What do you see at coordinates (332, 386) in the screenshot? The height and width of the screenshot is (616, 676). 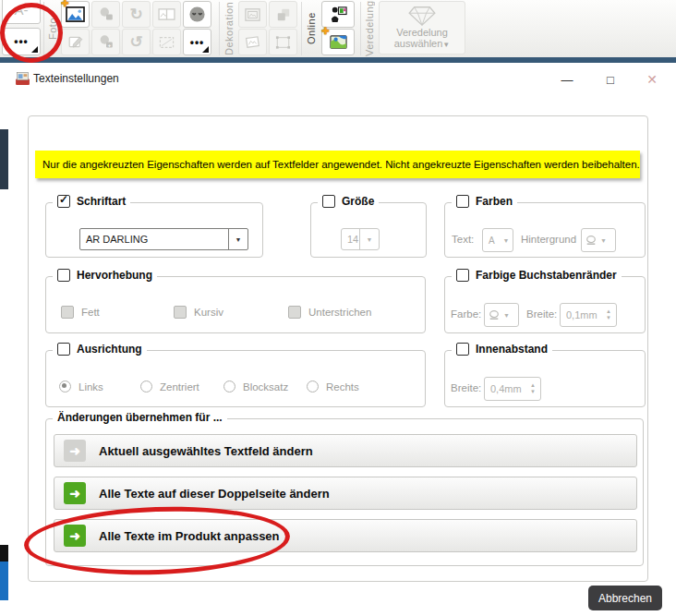 I see `rechts-option: Rechts` at bounding box center [332, 386].